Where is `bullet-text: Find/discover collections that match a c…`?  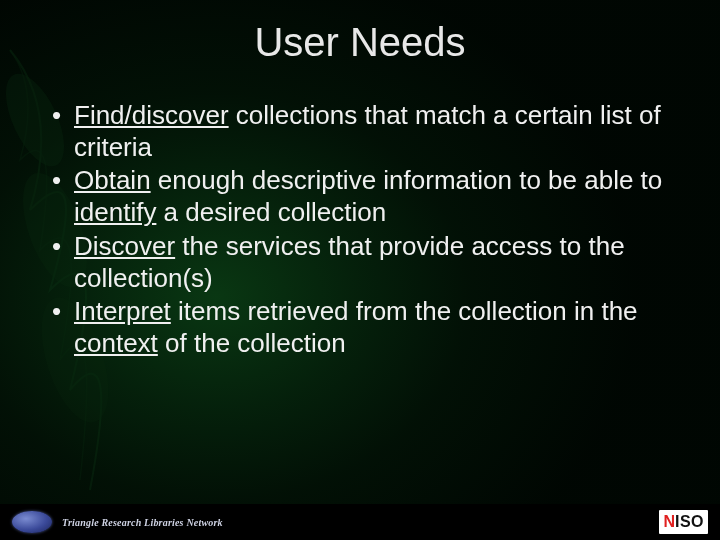 bullet-text: Find/discover collections that match a c… is located at coordinates (371, 132).